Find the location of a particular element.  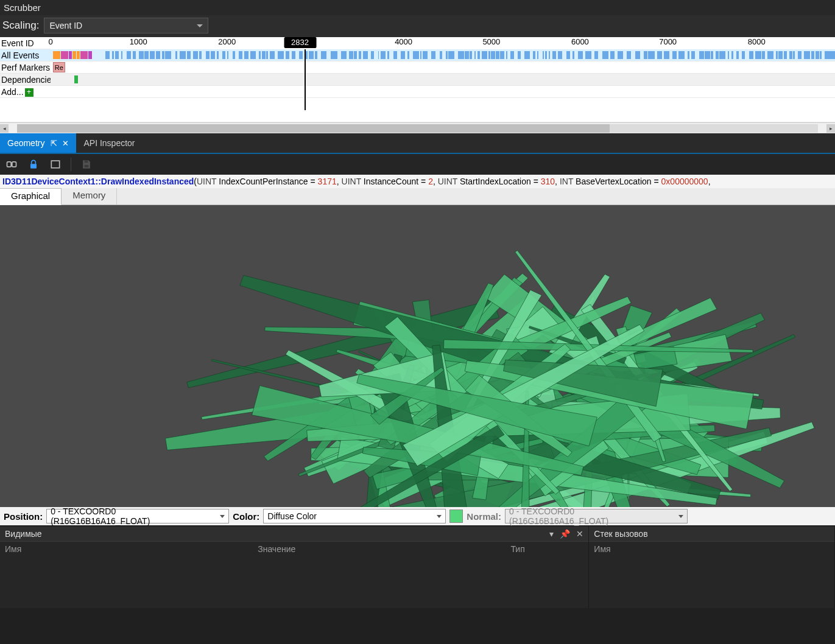

normal-select: 0 - TEXCOORD0 (R16G16B16A16_FLOAT) is located at coordinates (596, 516).